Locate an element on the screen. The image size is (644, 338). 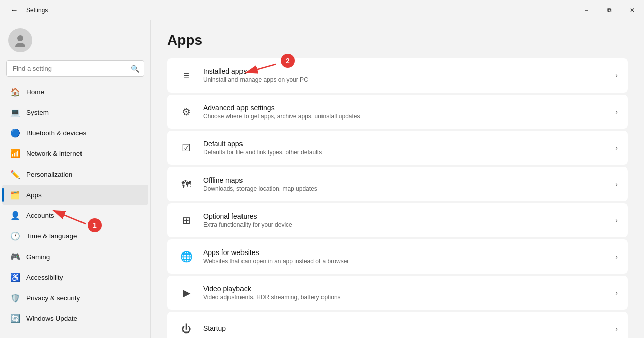
settings-item-advanced-app-settings: ⚙Advanced app settingsChoose where to ge… is located at coordinates (397, 112).